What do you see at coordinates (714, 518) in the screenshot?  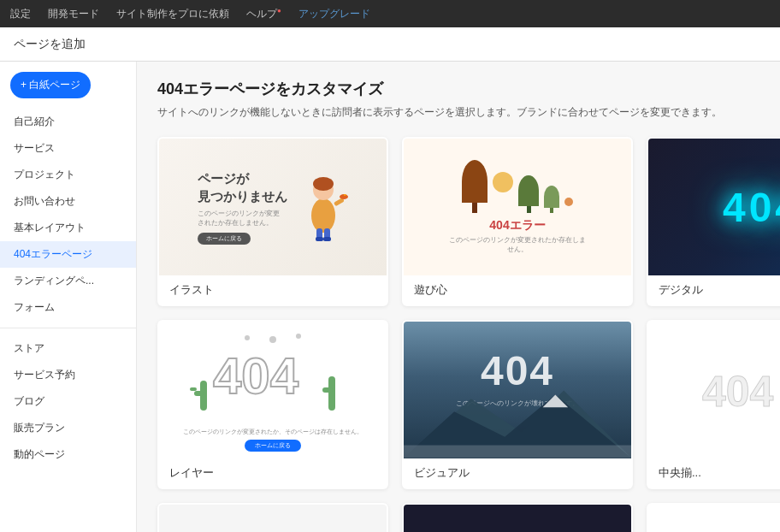 I see `template-preview-bottom3: 404` at bounding box center [714, 518].